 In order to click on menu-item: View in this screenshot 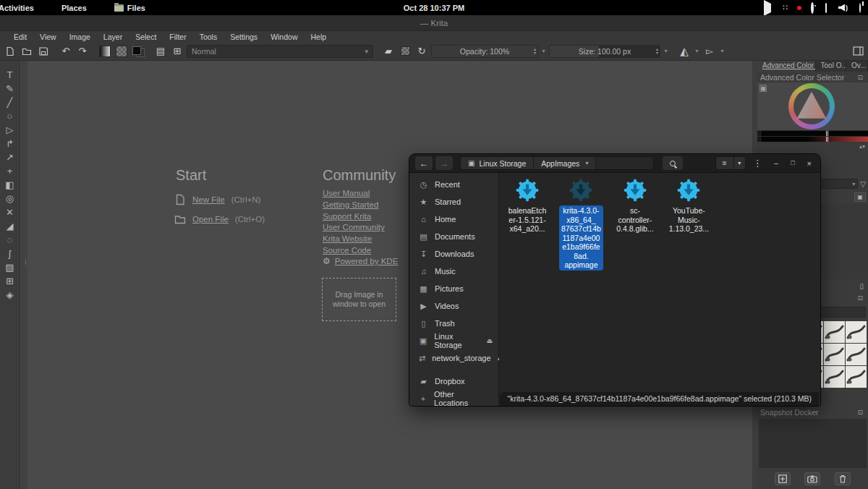, I will do `click(48, 37)`.